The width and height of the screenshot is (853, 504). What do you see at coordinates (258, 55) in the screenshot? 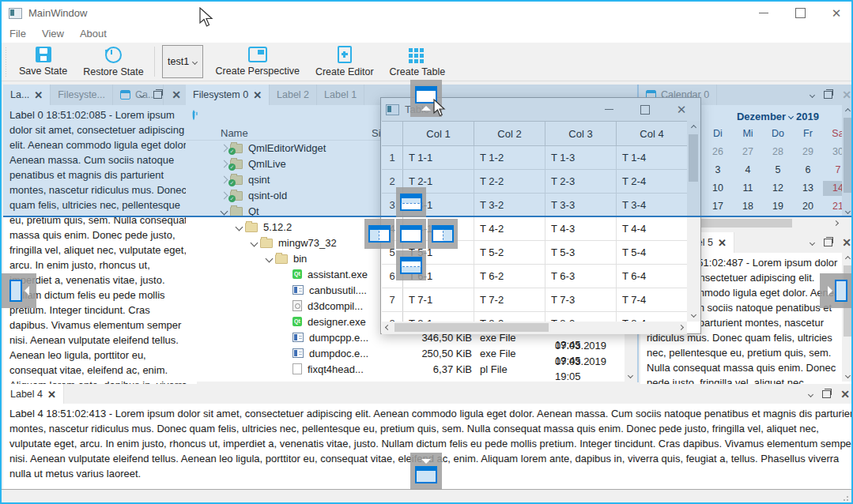
I see `perspective-icon` at bounding box center [258, 55].